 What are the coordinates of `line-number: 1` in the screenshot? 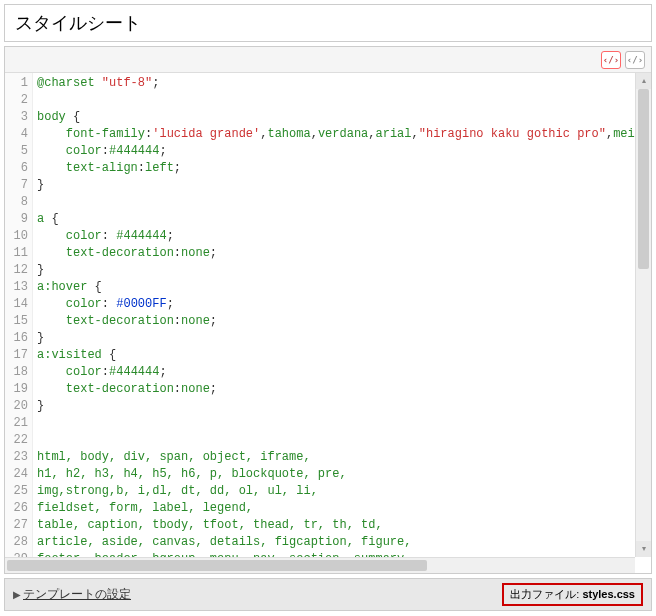 It's located at (16, 84).